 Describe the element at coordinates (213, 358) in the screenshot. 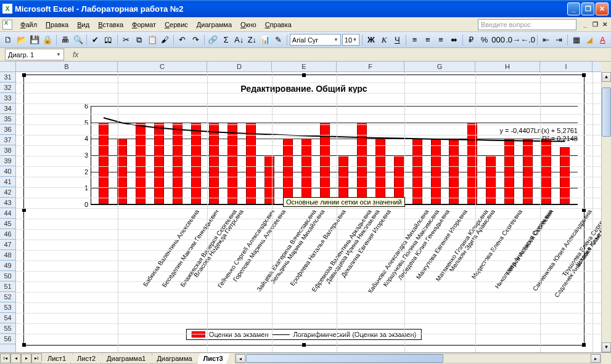

I see `sheet-tab: Лист3` at that location.